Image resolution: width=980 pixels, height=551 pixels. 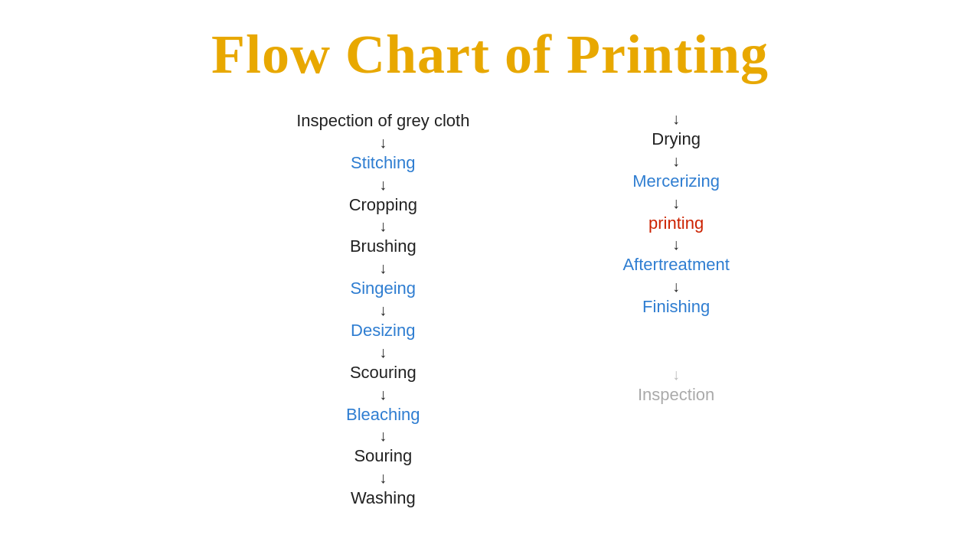 What do you see at coordinates (383, 456) in the screenshot?
I see `step-souring: Souring` at bounding box center [383, 456].